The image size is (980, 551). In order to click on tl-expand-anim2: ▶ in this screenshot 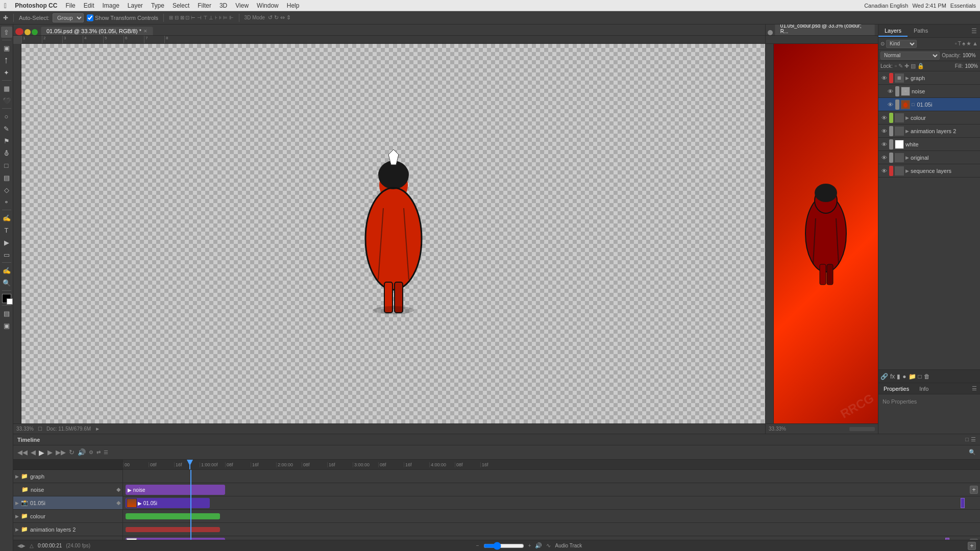, I will do `click(17, 530)`.